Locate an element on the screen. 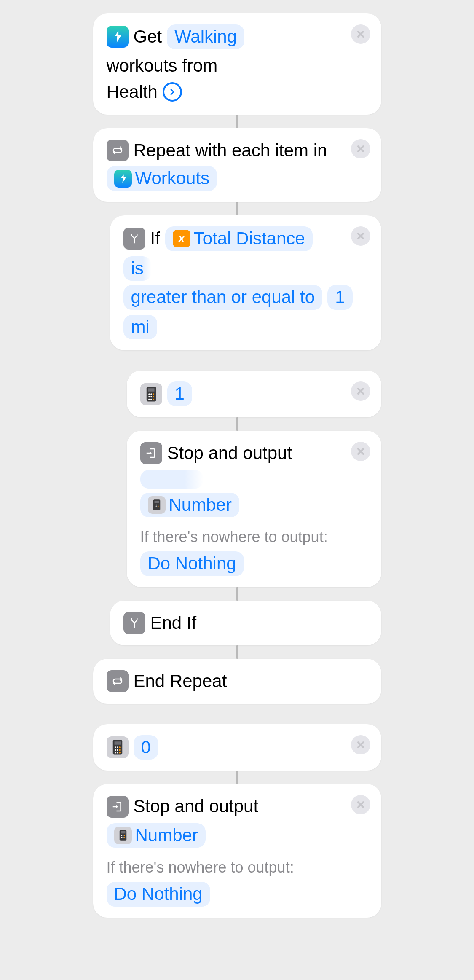  text: Repeat with each item in is located at coordinates (230, 151).